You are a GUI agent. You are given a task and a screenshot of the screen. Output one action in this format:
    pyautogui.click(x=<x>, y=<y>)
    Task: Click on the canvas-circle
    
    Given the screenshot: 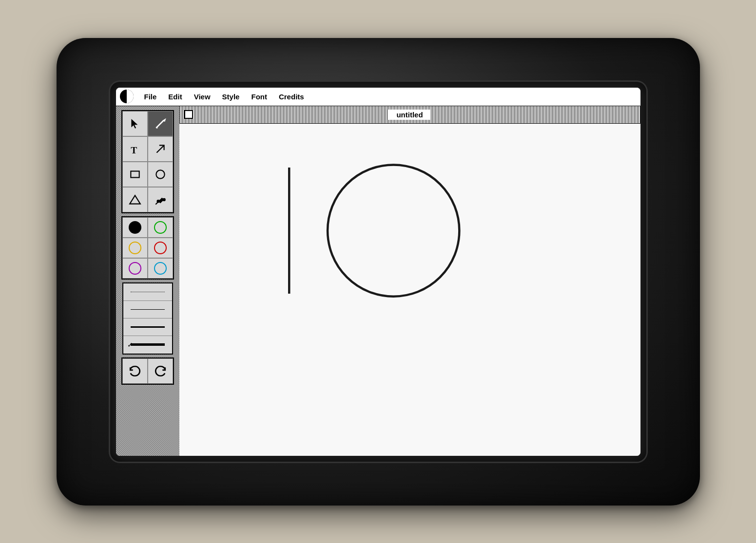 What is the action you would take?
    pyautogui.click(x=393, y=230)
    